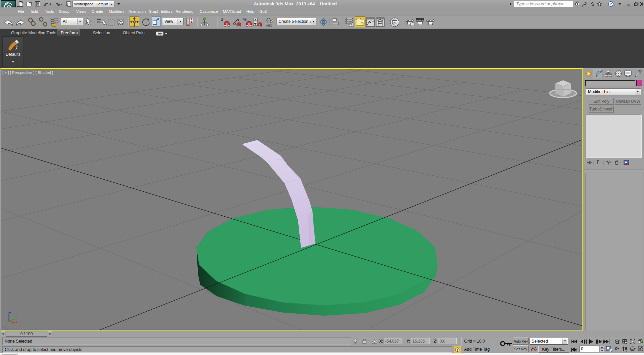  What do you see at coordinates (17, 322) in the screenshot?
I see `svg-text: x` at bounding box center [17, 322].